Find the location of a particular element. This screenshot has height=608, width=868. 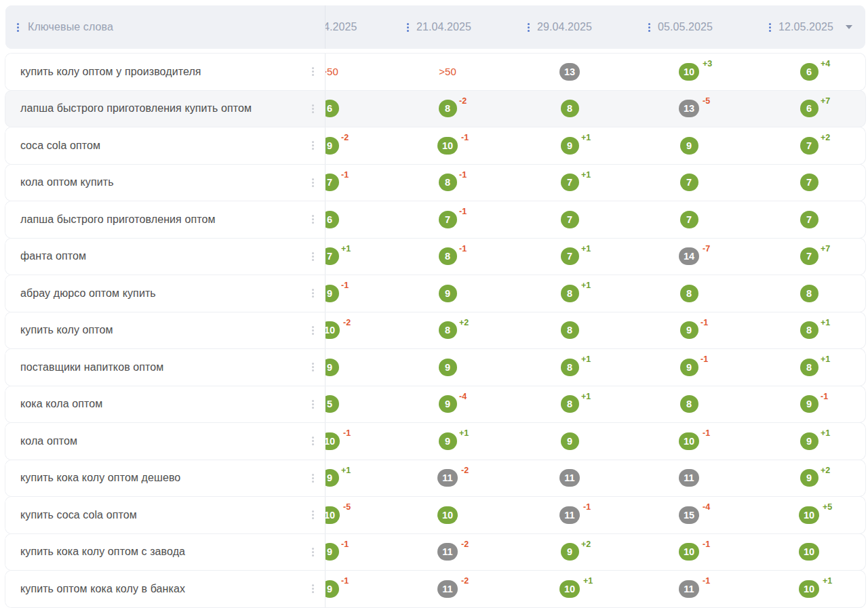

keyword-row: 68-2813-56+7 лапша быстрого приготовлени… is located at coordinates (435, 109).